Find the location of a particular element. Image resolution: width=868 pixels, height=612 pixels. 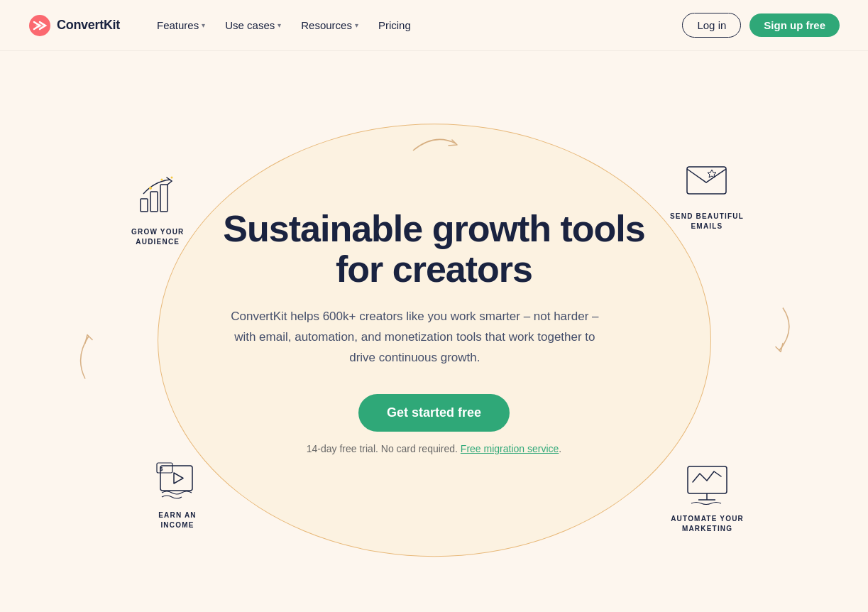

navbar: ConvertKit Features ▾ Use cases ▾ Resour… is located at coordinates (434, 26).